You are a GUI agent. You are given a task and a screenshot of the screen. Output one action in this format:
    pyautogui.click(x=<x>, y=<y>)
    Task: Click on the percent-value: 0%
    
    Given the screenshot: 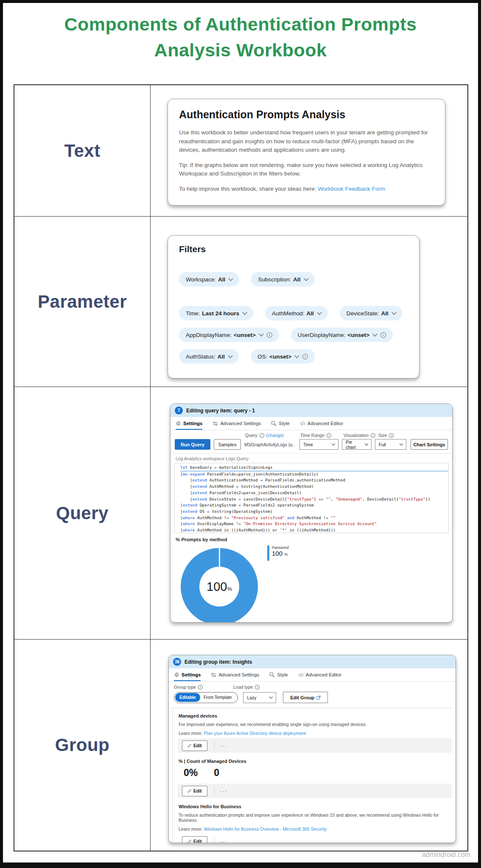 What is the action you would take?
    pyautogui.click(x=191, y=773)
    